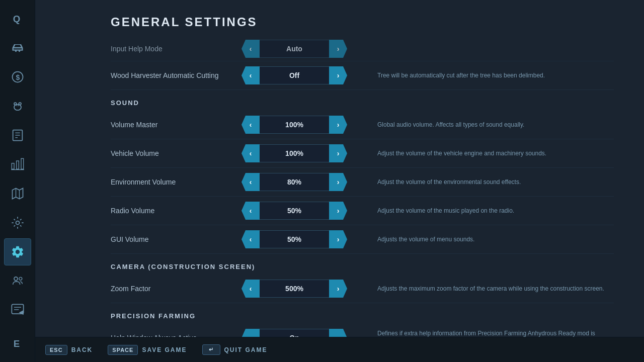  What do you see at coordinates (338, 239) in the screenshot?
I see `gui-volume-increase-btn: ›` at bounding box center [338, 239].